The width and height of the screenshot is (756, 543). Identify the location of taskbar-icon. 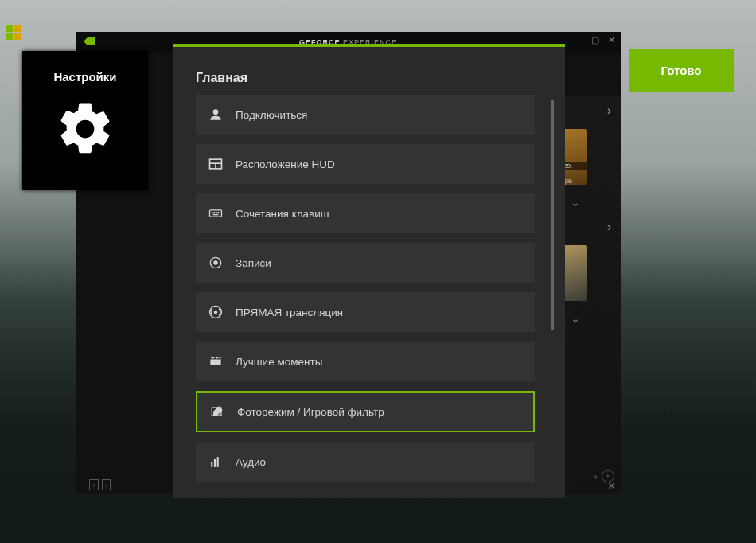
(14, 33).